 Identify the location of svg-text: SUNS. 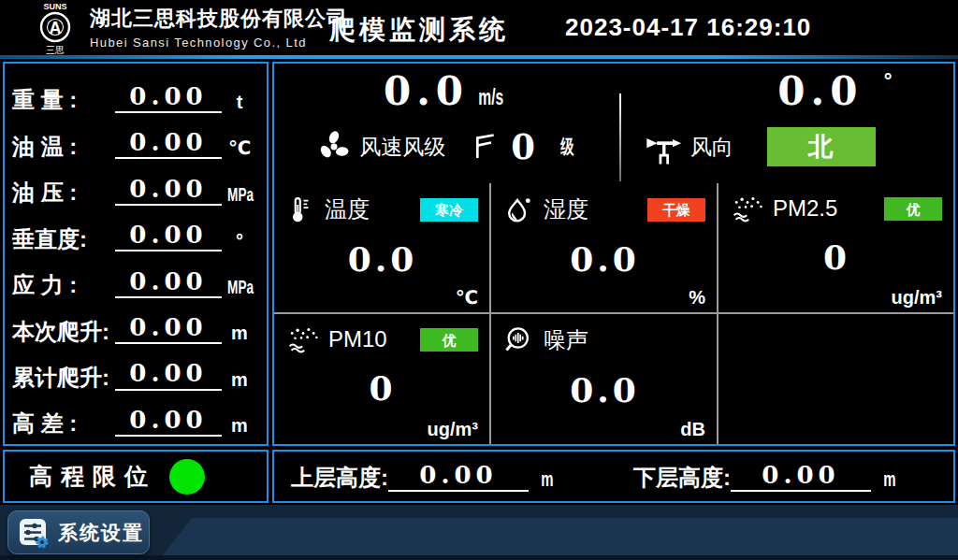
(54, 7).